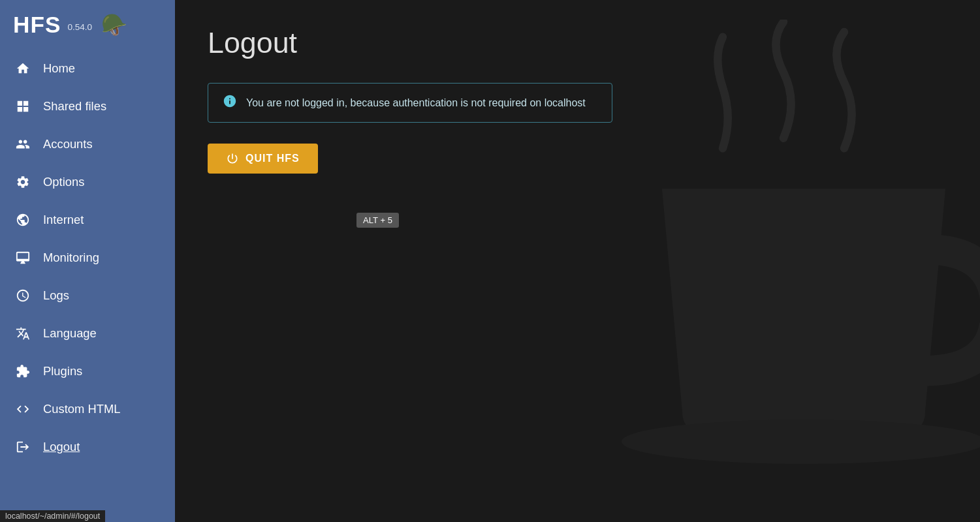 Image resolution: width=980 pixels, height=522 pixels. Describe the element at coordinates (87, 371) in the screenshot. I see `sidebar-item-plugins: Plugins` at that location.